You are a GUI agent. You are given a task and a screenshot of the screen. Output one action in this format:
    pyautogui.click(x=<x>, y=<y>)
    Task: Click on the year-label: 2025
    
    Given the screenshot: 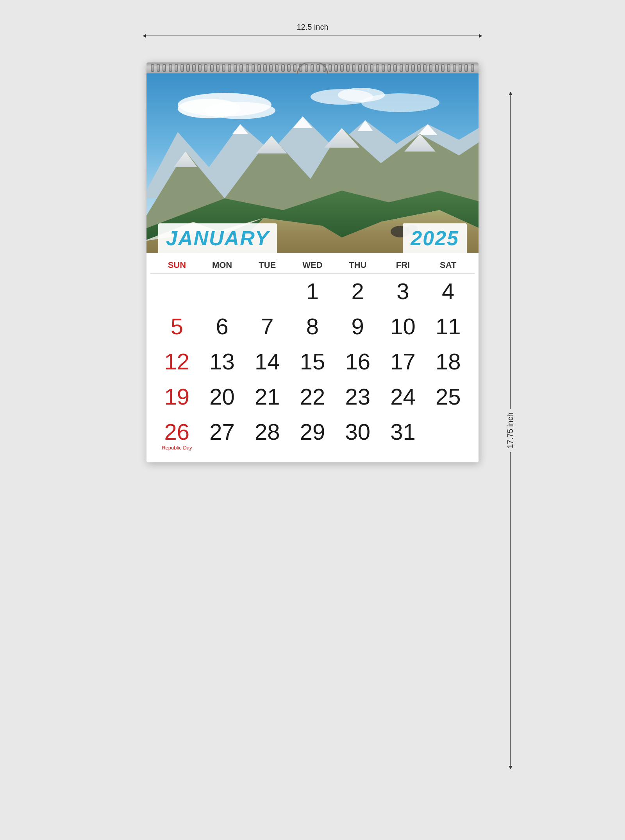 What is the action you would take?
    pyautogui.click(x=435, y=238)
    